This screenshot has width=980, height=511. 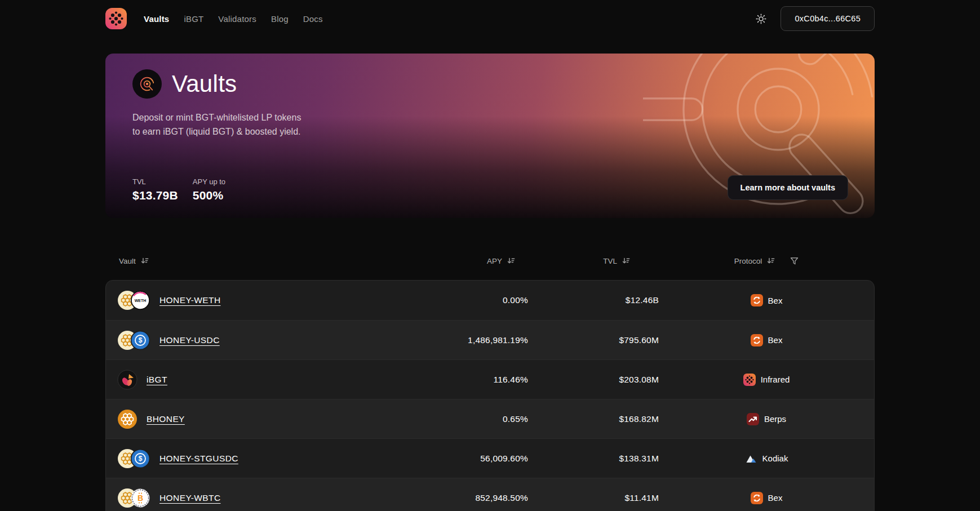 I want to click on berps-protocol-icon, so click(x=753, y=419).